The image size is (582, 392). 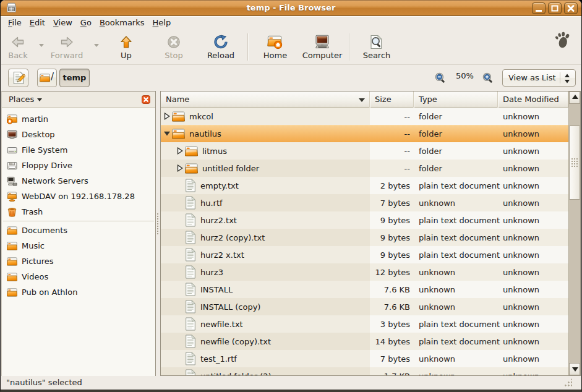 What do you see at coordinates (79, 135) in the screenshot?
I see `sidebar-item-desktop: Desktop` at bounding box center [79, 135].